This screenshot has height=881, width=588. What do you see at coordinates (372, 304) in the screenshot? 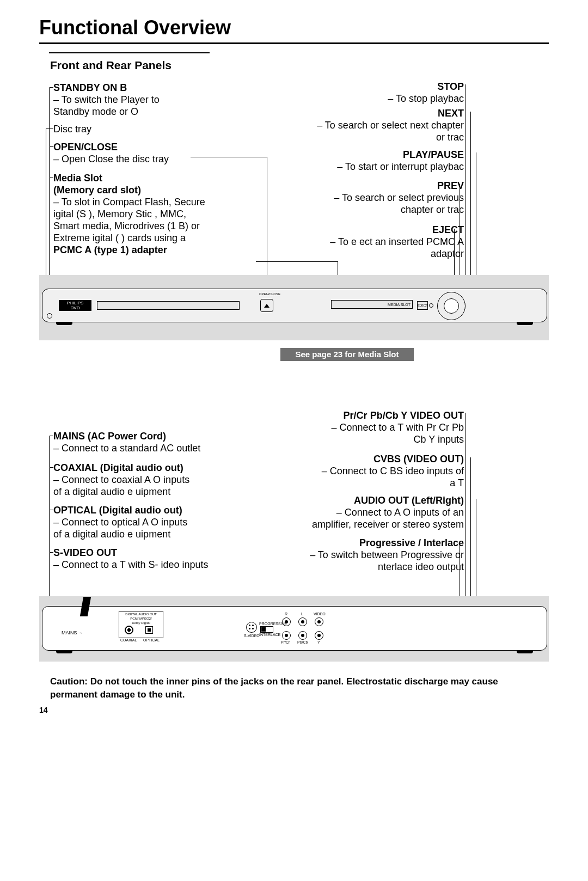
I see `media-slot: MEDIA SLOT` at bounding box center [372, 304].